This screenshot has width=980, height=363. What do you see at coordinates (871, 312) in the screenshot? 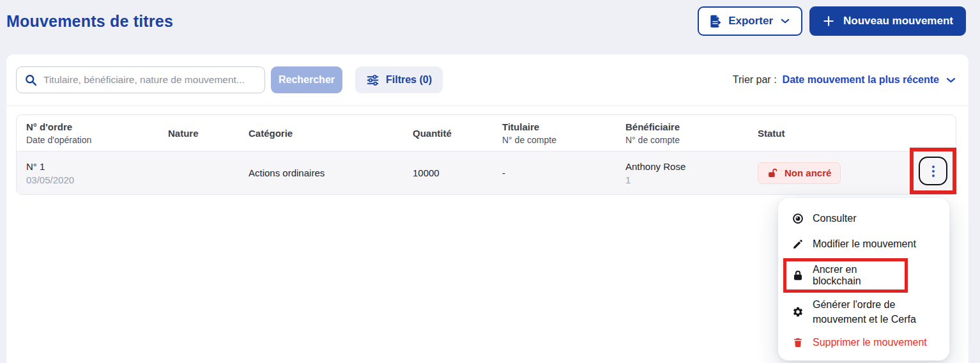
I see `menu-item-generer-ordre: Générer l'ordre de mouvement et le Cerfa` at bounding box center [871, 312].